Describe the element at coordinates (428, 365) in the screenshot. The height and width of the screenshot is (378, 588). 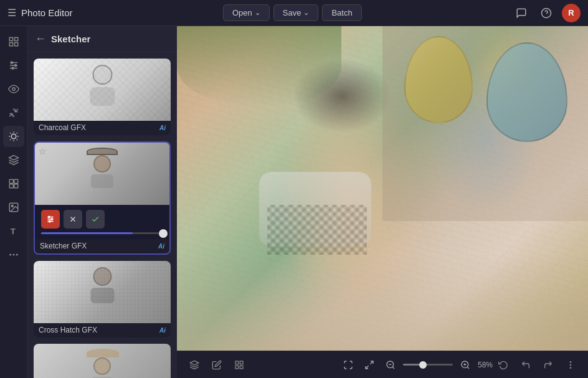
I see `zoom-slider` at that location.